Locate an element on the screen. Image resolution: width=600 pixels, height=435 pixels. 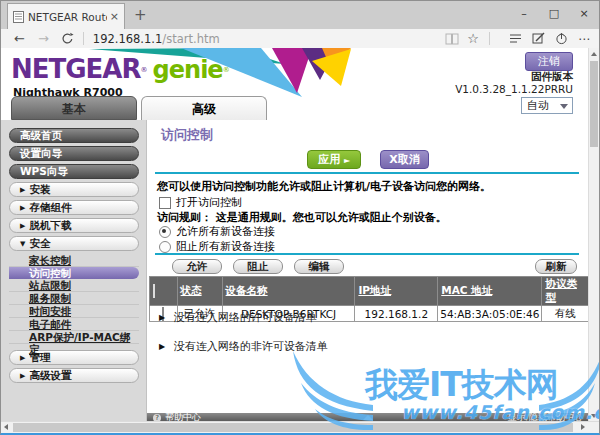
window-controls: – □ × is located at coordinates (554, 14).